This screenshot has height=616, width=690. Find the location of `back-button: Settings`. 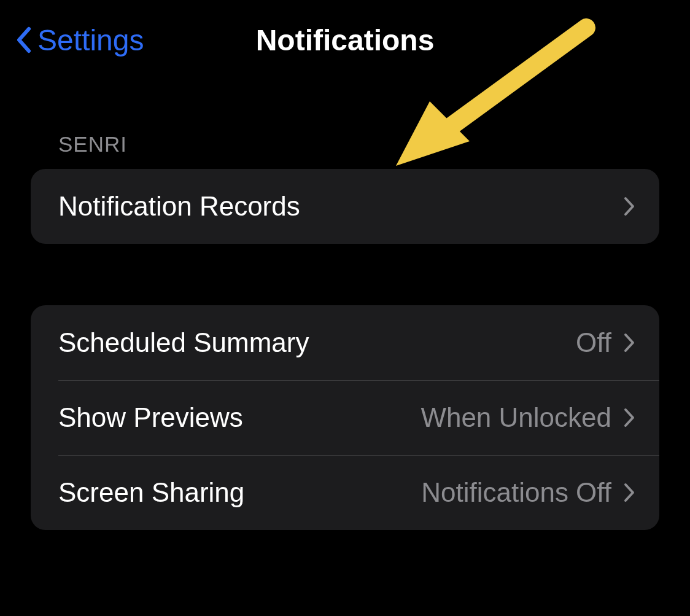

back-button: Settings is located at coordinates (80, 41).